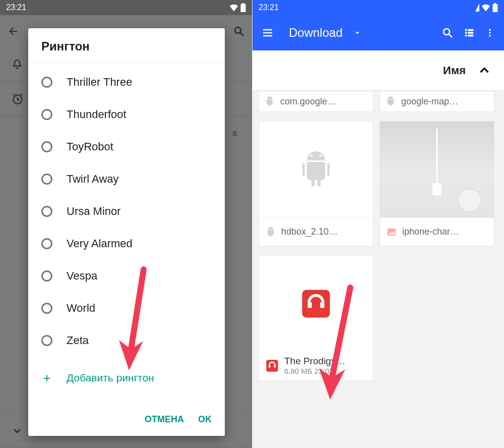  What do you see at coordinates (486, 8) in the screenshot?
I see `wifi-icon` at bounding box center [486, 8].